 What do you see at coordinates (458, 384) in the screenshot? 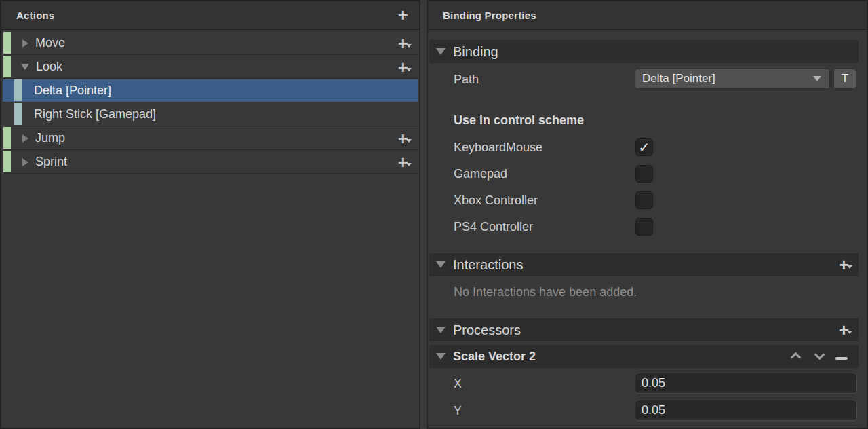
I see `param-x-label: X` at bounding box center [458, 384].